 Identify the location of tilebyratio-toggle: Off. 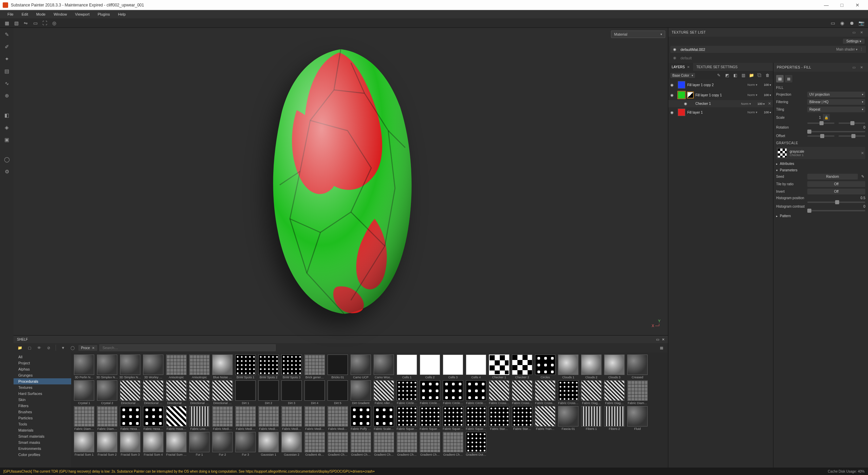
(836, 184).